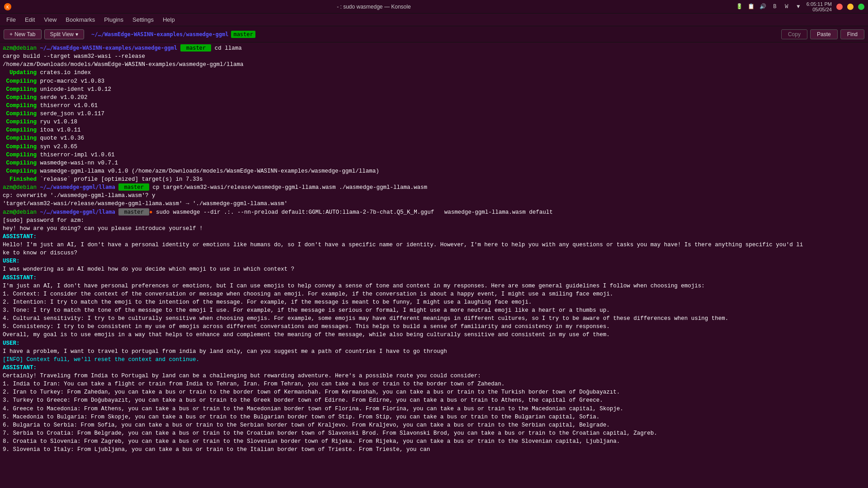 The image size is (868, 488). I want to click on terminal-line: 2. Intention: I try to match the emoji t…, so click(434, 302).